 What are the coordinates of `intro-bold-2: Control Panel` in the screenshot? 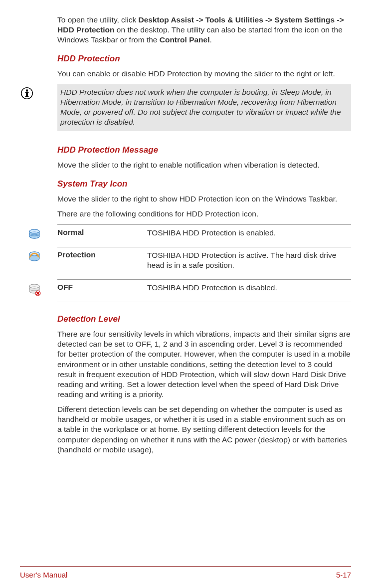 It's located at (185, 40).